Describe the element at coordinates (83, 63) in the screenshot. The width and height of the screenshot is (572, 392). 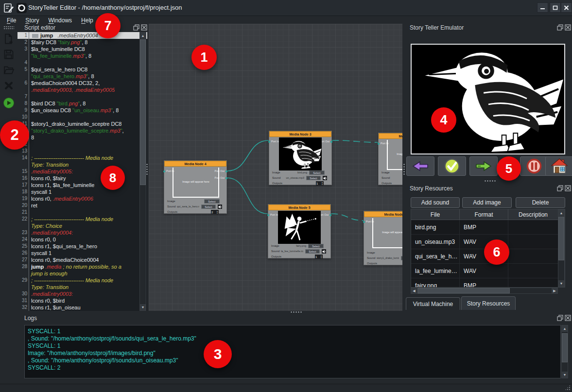
I see `code-line: 4` at that location.